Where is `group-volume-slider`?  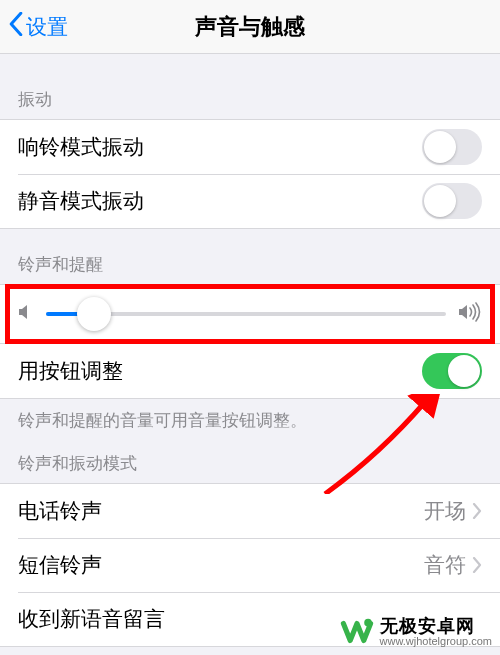
group-volume-slider is located at coordinates (250, 314).